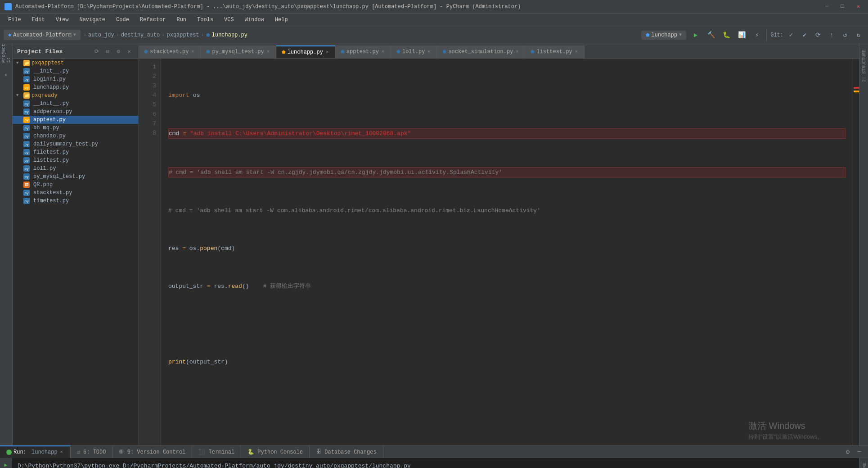 The image size is (868, 468). I want to click on tree-item-listtest: py listtest.py, so click(76, 160).